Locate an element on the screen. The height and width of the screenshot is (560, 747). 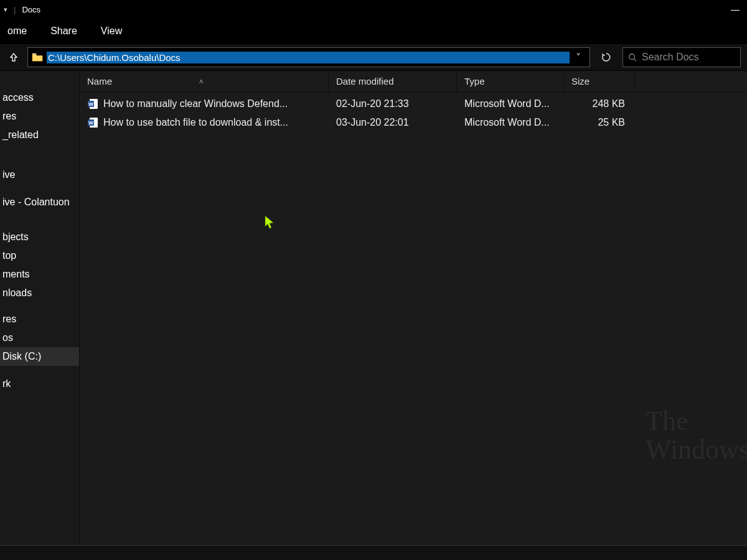
refresh-icon is located at coordinates (606, 57).